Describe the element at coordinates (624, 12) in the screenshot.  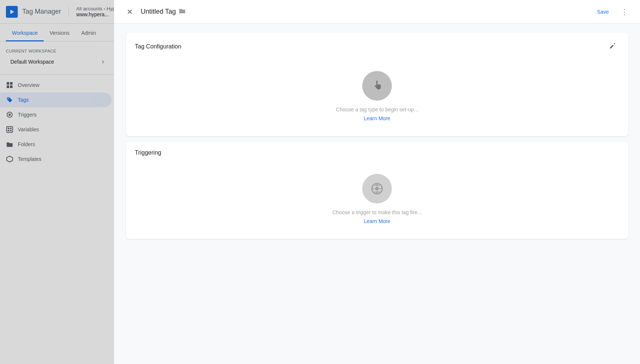
I see `more-icon: ⋮` at that location.